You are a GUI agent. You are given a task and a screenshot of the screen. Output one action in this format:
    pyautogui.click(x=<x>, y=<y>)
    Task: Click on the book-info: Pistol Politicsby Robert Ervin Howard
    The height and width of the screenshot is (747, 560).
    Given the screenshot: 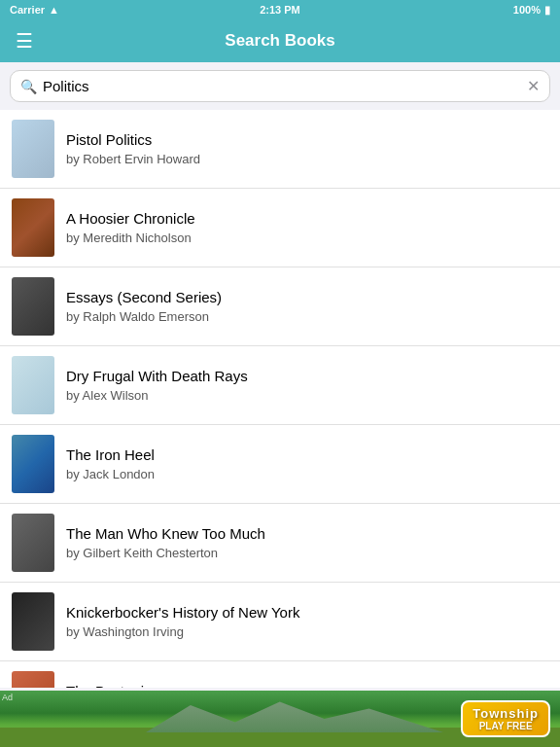 What is the action you would take?
    pyautogui.click(x=307, y=149)
    